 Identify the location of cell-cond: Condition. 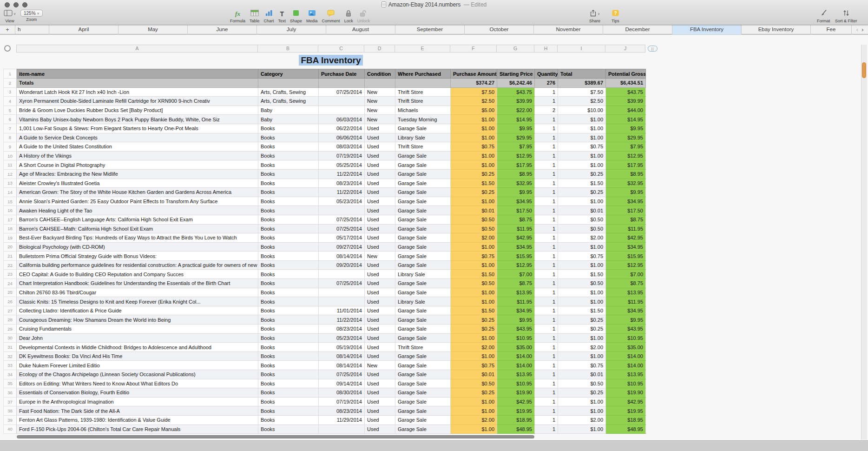
(380, 74).